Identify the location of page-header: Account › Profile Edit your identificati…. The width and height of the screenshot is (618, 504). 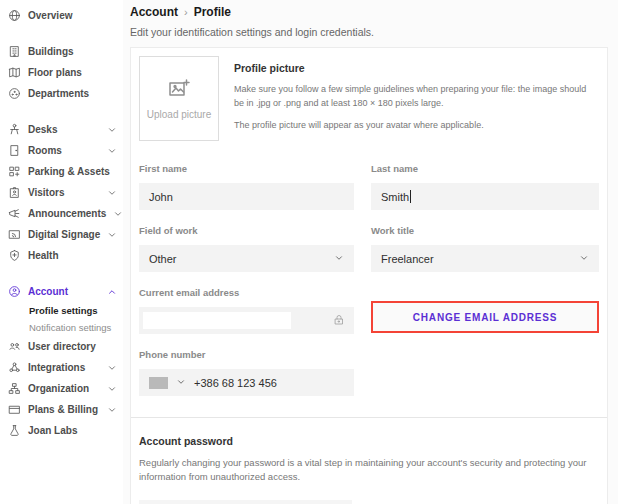
(369, 22).